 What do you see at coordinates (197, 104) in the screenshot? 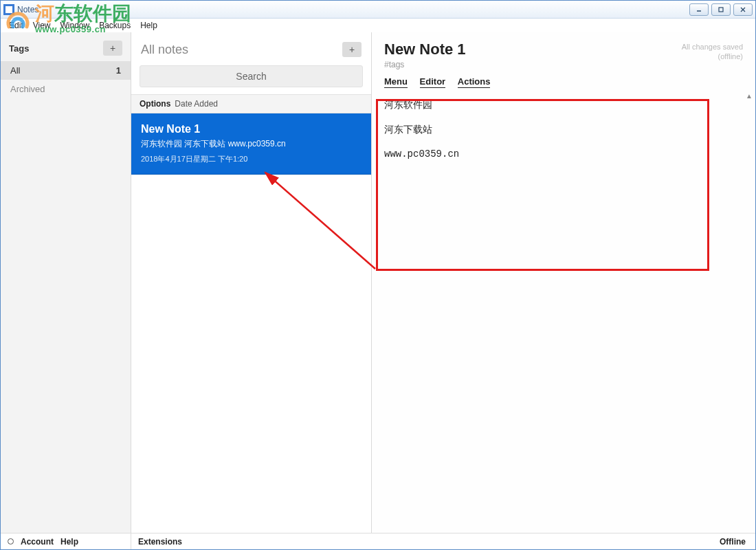
I see `sort-label: Date Added` at bounding box center [197, 104].